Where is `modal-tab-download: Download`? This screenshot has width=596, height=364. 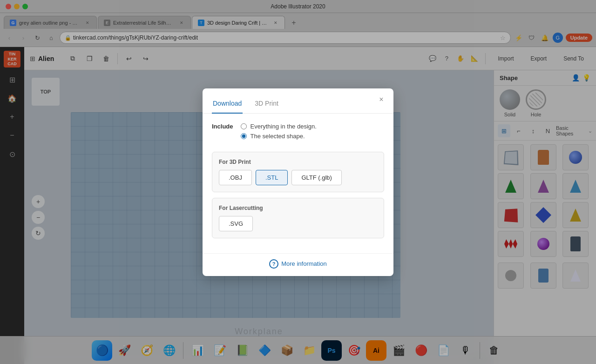
modal-tab-download: Download is located at coordinates (227, 105).